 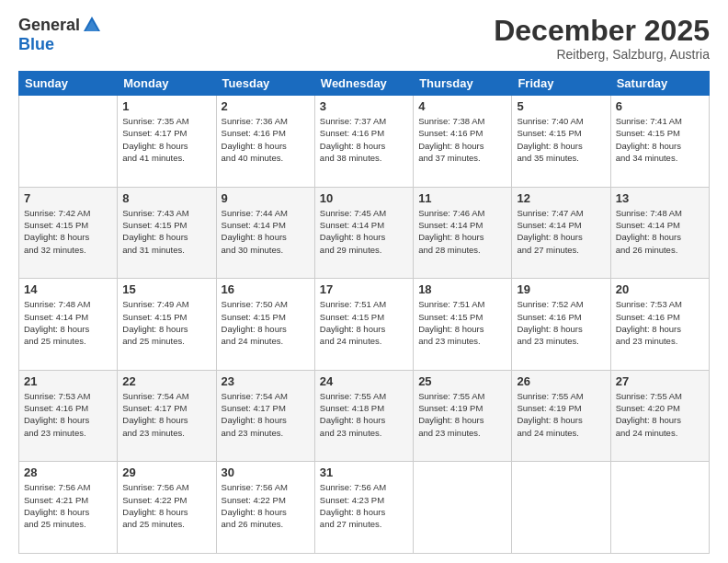 I want to click on day-number: 18, so click(x=462, y=289).